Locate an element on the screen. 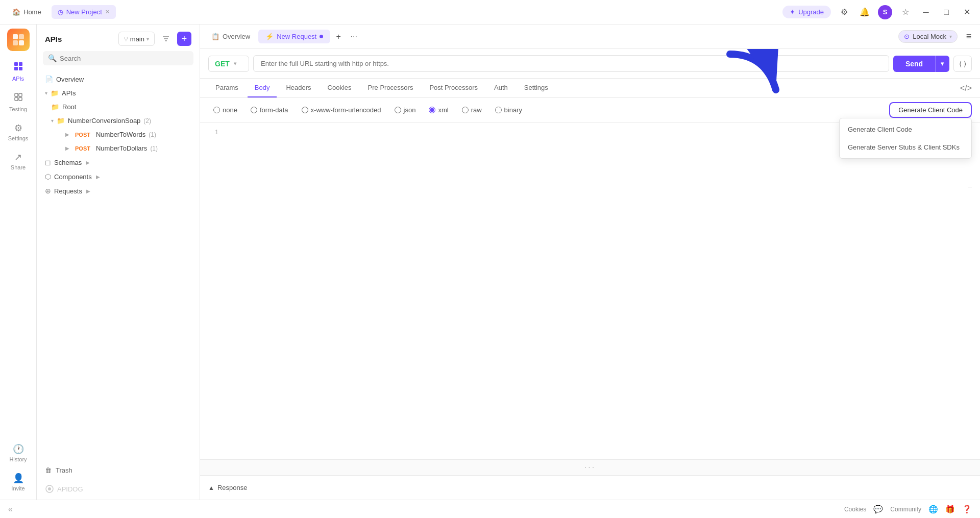 This screenshot has height=518, width=980. apis-folder-label: APIs is located at coordinates (68, 93).